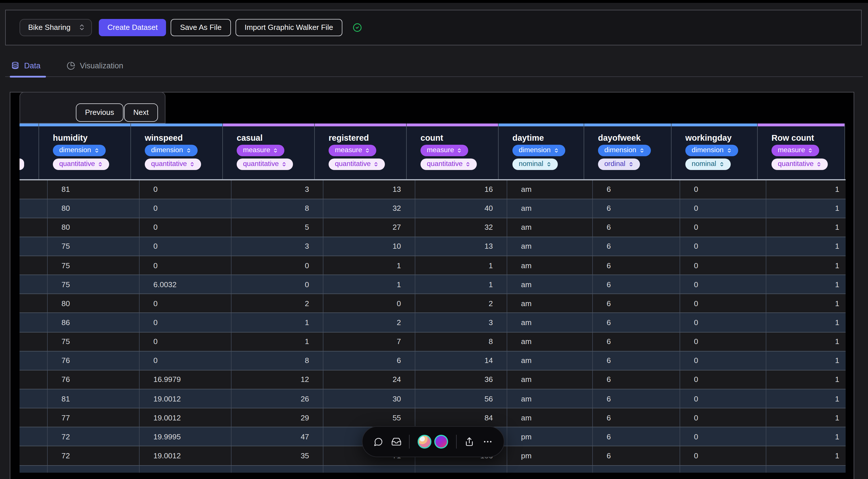 The image size is (868, 479). Describe the element at coordinates (29, 151) in the screenshot. I see `column-header-clipped` at that location.